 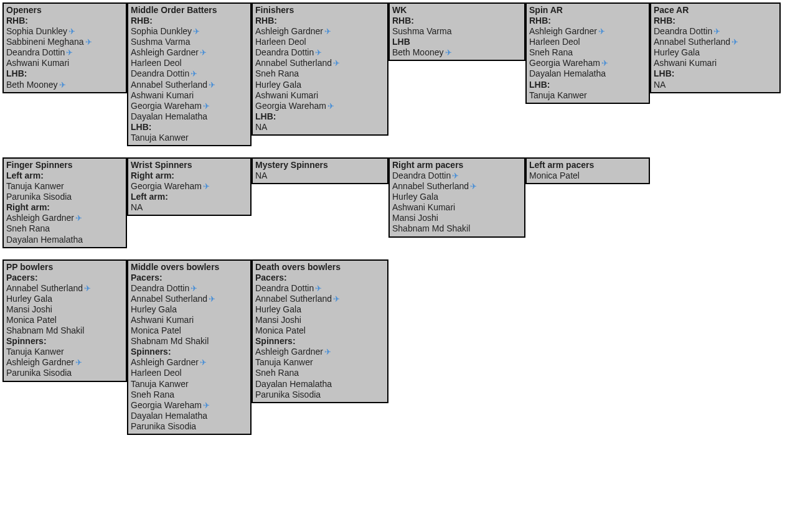 What do you see at coordinates (65, 42) in the screenshot?
I see `player-line: Sabbineni Meghana✈` at bounding box center [65, 42].